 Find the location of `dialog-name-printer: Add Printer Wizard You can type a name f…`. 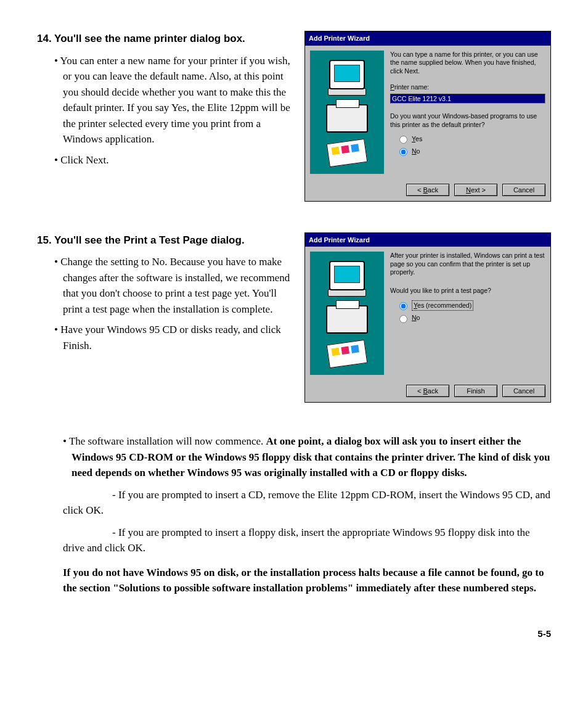

dialog-name-printer: Add Printer Wizard You can type a name f… is located at coordinates (428, 116).